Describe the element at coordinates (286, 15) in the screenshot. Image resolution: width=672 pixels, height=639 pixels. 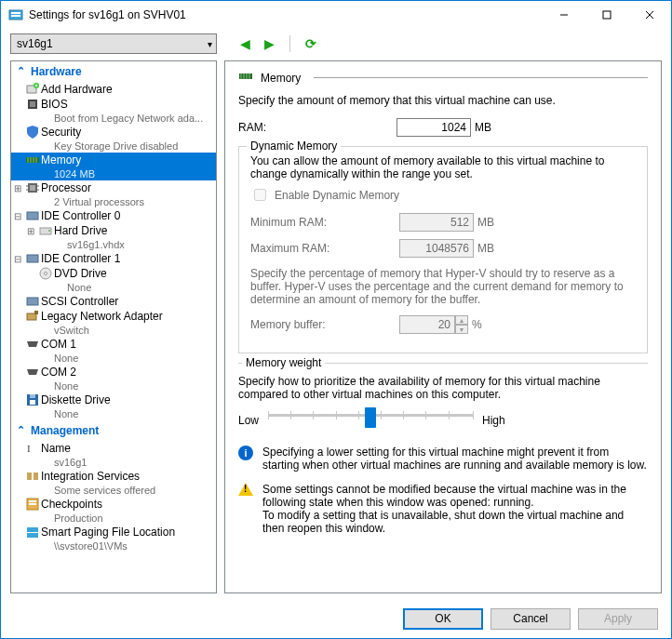
I see `window-title: Settings for sv16g1 on SVHV01` at that location.